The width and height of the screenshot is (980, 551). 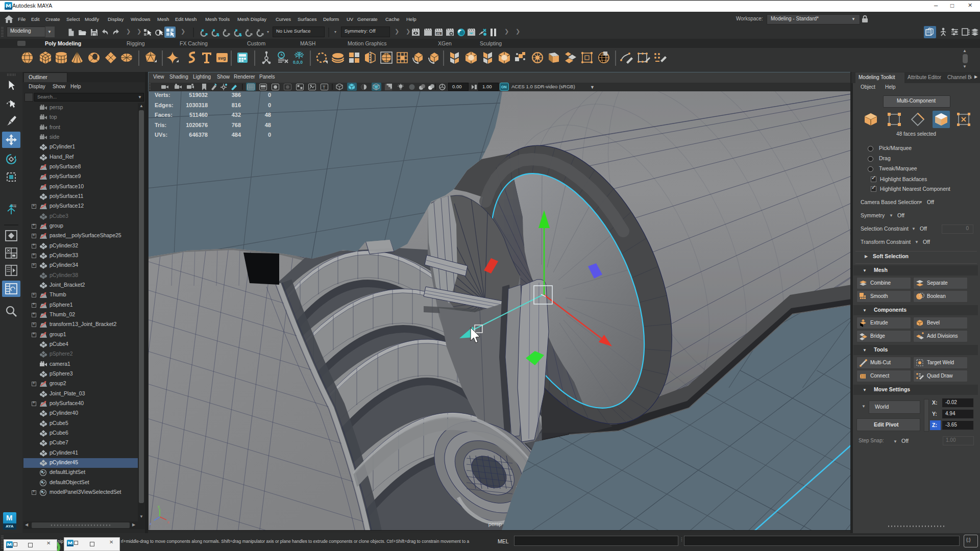 I want to click on svg-text: x, so click(x=168, y=522).